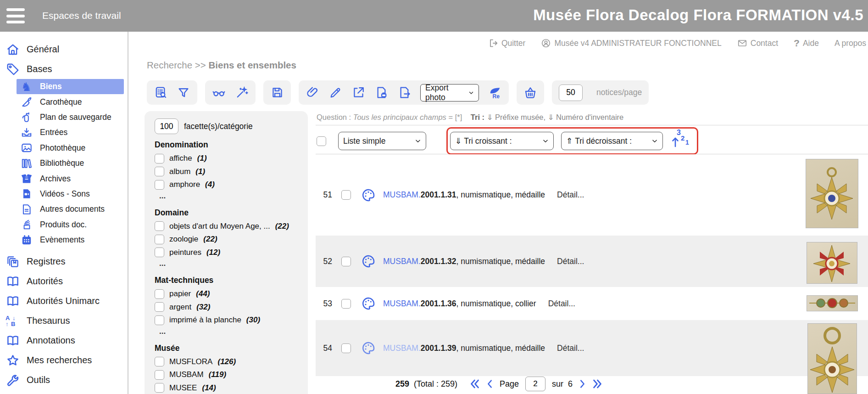 Image resolution: width=868 pixels, height=394 pixels. What do you see at coordinates (382, 141) in the screenshot?
I see `view-mode-select: Liste simple` at bounding box center [382, 141].